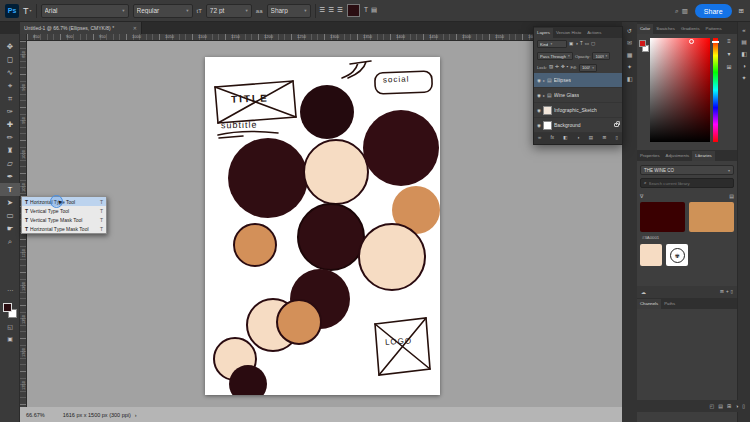 This screenshot has width=750, height=422. Describe the element at coordinates (732, 292) in the screenshot. I see `library-delete-icon: ▯` at that location.